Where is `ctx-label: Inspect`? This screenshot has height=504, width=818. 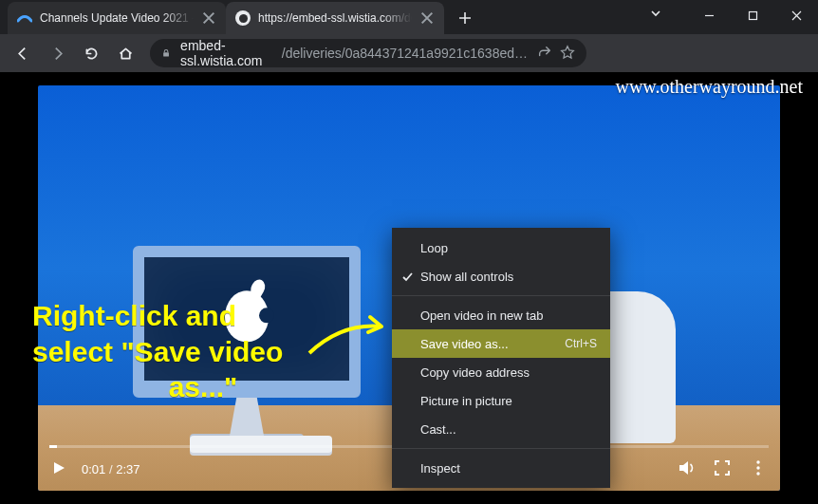 ctx-label: Inspect is located at coordinates (440, 469).